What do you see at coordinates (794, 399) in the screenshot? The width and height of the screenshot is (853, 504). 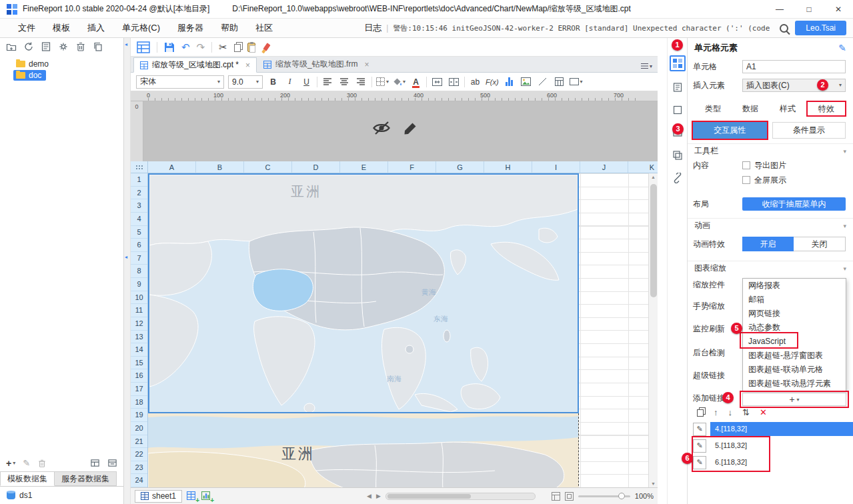 I see `add-link-button: + ▾` at bounding box center [794, 399].